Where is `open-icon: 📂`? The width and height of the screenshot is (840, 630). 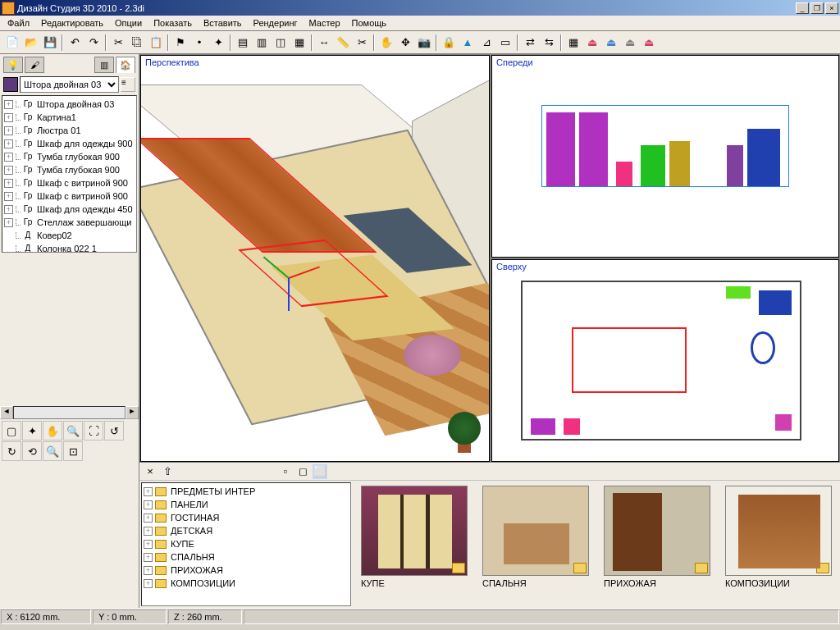
open-icon: 📂 is located at coordinates (31, 43).